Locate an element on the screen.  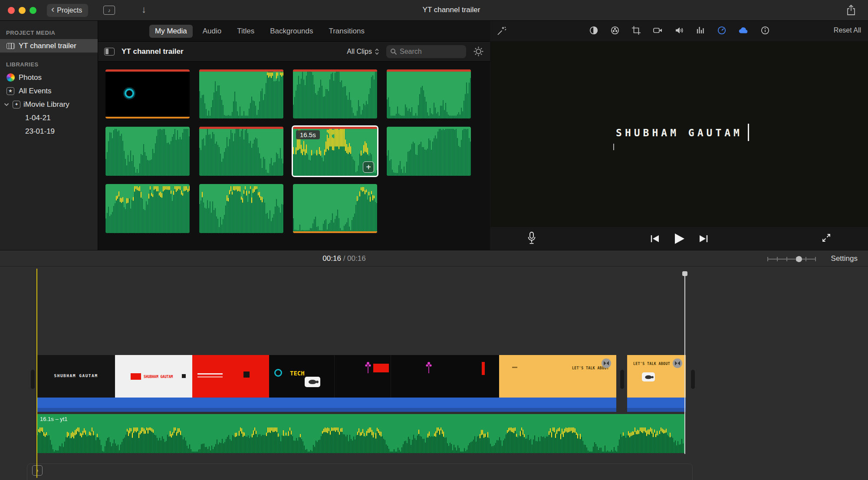
media-clip-thumbnail-audio: 16.5s+ is located at coordinates (335, 151).